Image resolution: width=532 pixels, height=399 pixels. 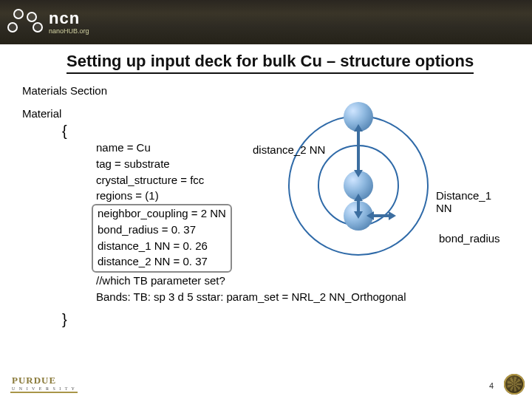 What do you see at coordinates (162, 246) in the screenshot?
I see `code-line-dist1: distance_1 NN = 0. 26` at bounding box center [162, 246].